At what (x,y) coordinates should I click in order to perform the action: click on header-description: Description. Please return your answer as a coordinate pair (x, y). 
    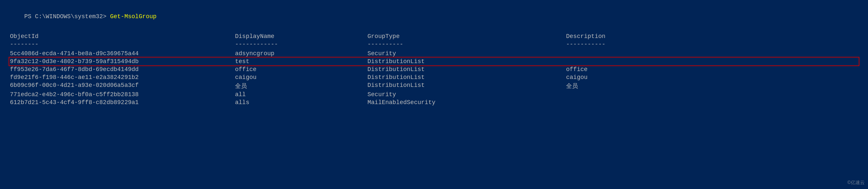
    Looking at the image, I should click on (632, 36).